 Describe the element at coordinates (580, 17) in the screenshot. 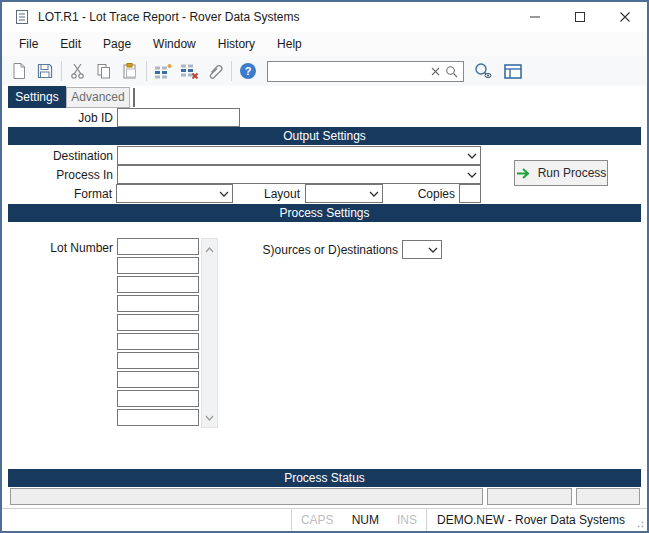

I see `window-controls` at that location.